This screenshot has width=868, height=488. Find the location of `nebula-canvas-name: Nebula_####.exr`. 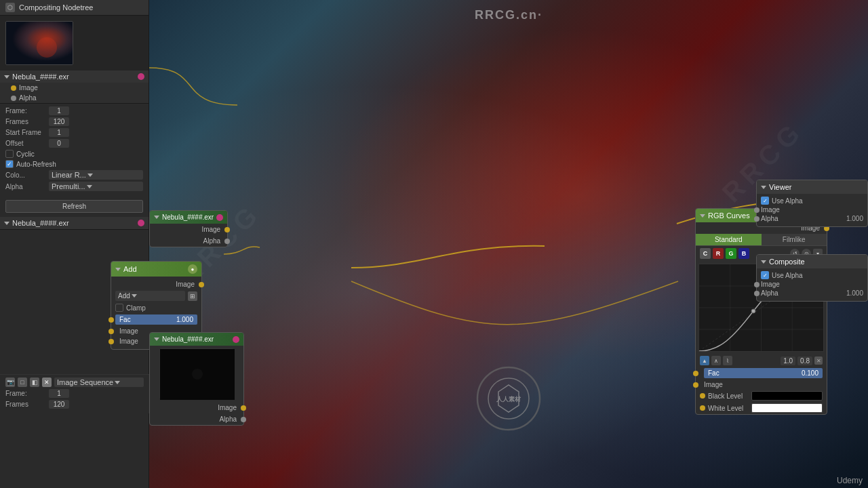

nebula-canvas-name: Nebula_####.exr is located at coordinates (188, 217).